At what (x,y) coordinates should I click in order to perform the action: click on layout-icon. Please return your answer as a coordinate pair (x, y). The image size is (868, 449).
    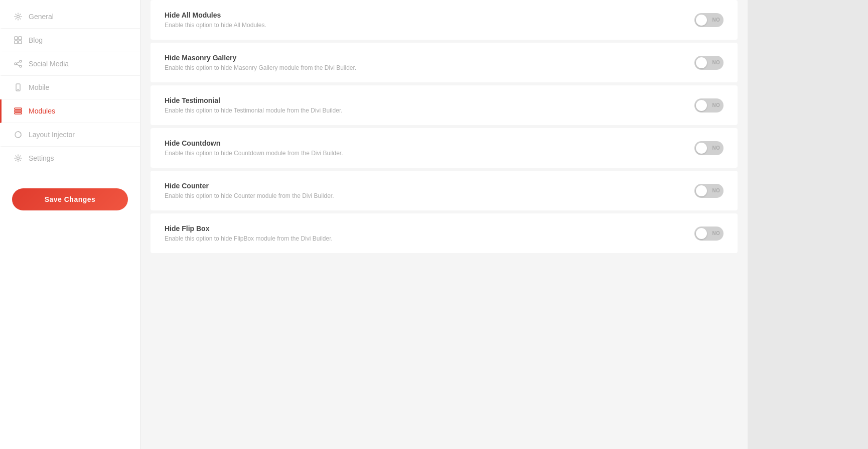
    Looking at the image, I should click on (18, 135).